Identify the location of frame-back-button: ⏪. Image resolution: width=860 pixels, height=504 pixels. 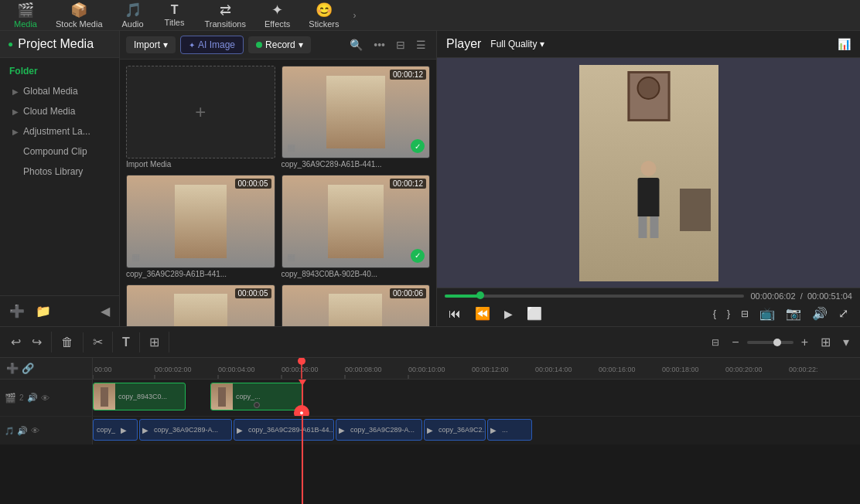
(483, 314).